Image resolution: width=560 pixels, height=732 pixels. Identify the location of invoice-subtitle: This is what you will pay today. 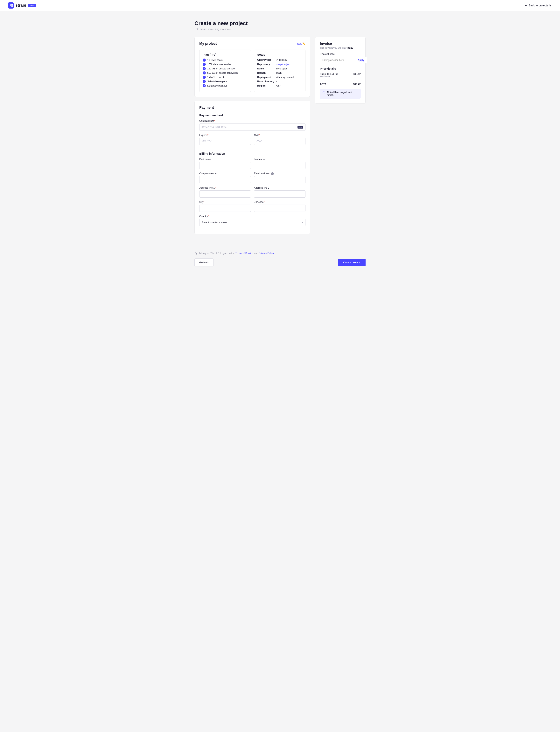
(340, 48).